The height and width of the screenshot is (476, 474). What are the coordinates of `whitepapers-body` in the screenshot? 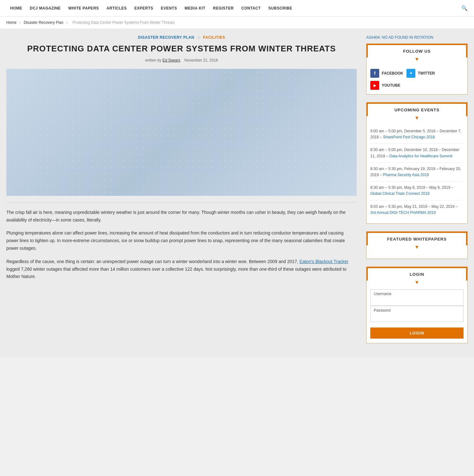 It's located at (417, 254).